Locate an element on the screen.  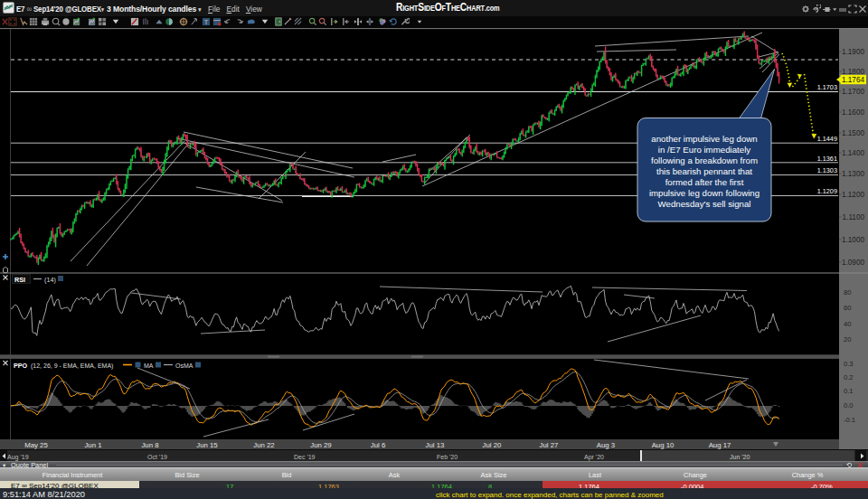
svg-text: this bearish pennant that is located at coordinates (704, 172).